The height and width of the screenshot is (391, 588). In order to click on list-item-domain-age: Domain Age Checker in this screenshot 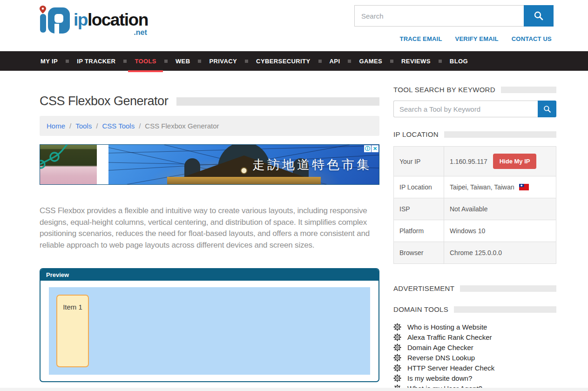, I will do `click(475, 347)`.